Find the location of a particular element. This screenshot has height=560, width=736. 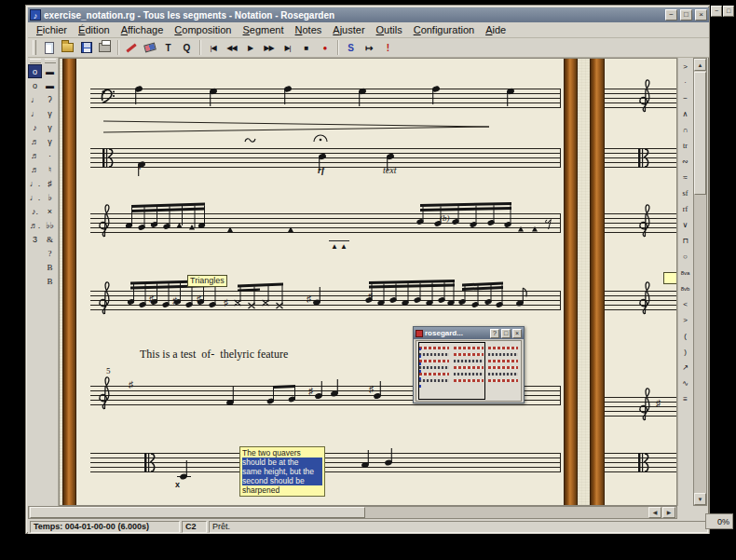

scroll-down-button: ▼ is located at coordinates (701, 499).